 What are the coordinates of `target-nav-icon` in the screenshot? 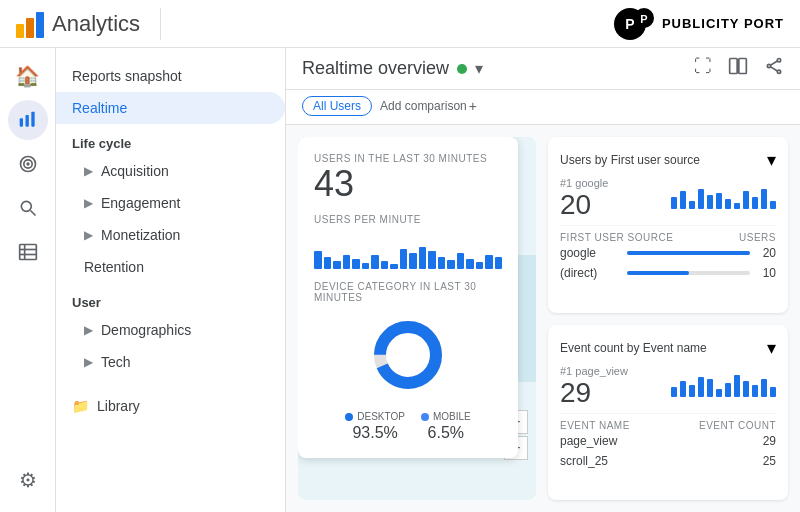 It's located at (28, 164).